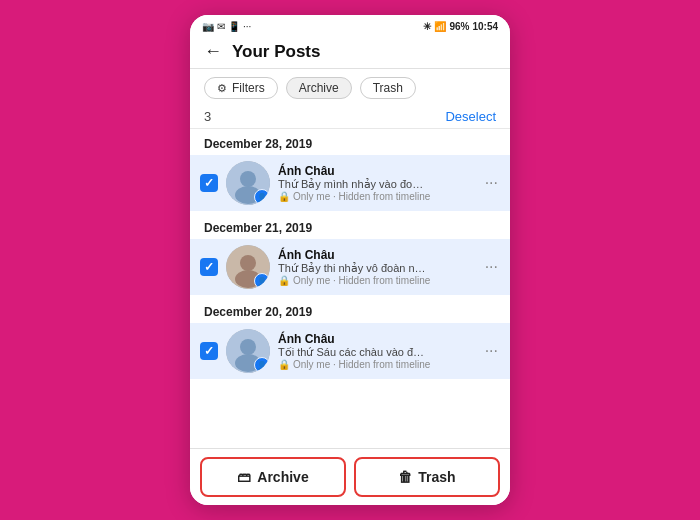 The width and height of the screenshot is (700, 520). What do you see at coordinates (284, 280) in the screenshot?
I see `lock-icon-1: 🔒` at bounding box center [284, 280].